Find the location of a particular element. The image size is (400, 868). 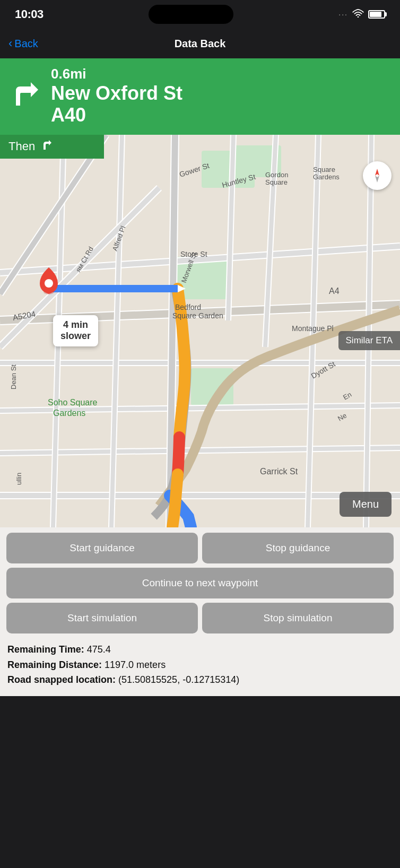

dynamic-island is located at coordinates (191, 14).